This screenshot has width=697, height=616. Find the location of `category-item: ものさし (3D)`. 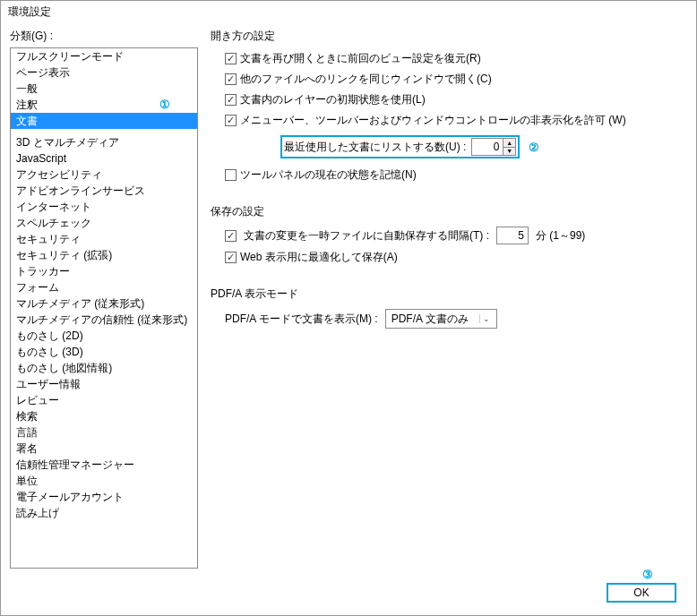

category-item: ものさし (3D) is located at coordinates (104, 352).